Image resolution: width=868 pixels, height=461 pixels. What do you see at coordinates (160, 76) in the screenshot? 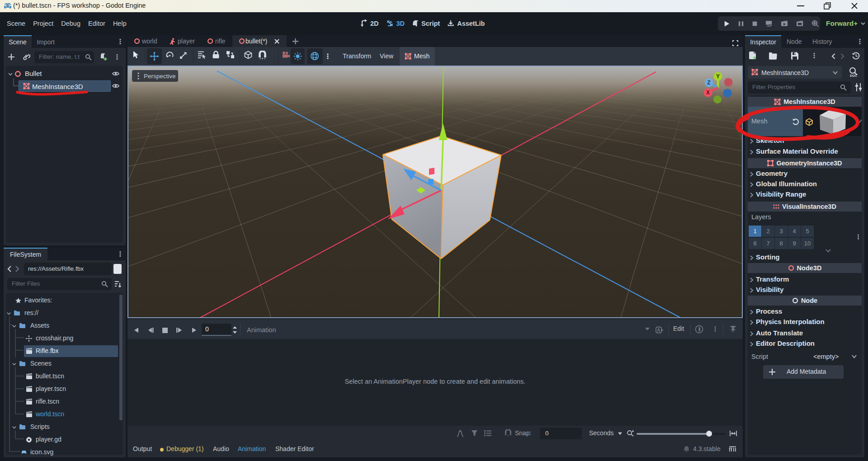
I see `svg-text: Perspective` at bounding box center [160, 76].